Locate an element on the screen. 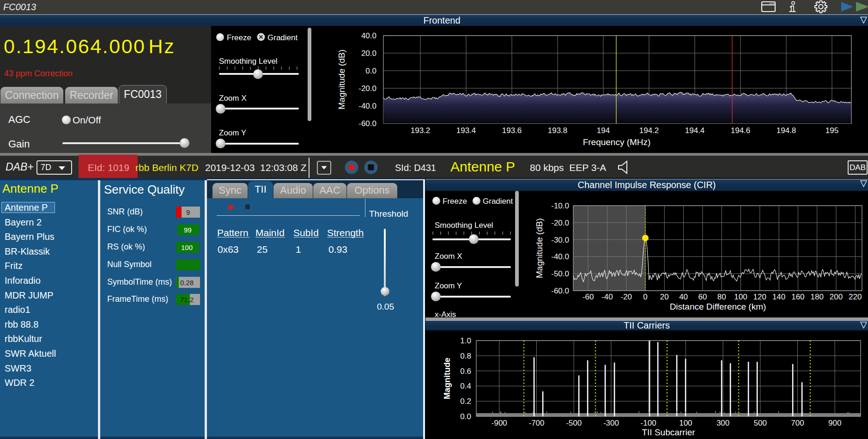  svg-text: 0.8 is located at coordinates (466, 356).